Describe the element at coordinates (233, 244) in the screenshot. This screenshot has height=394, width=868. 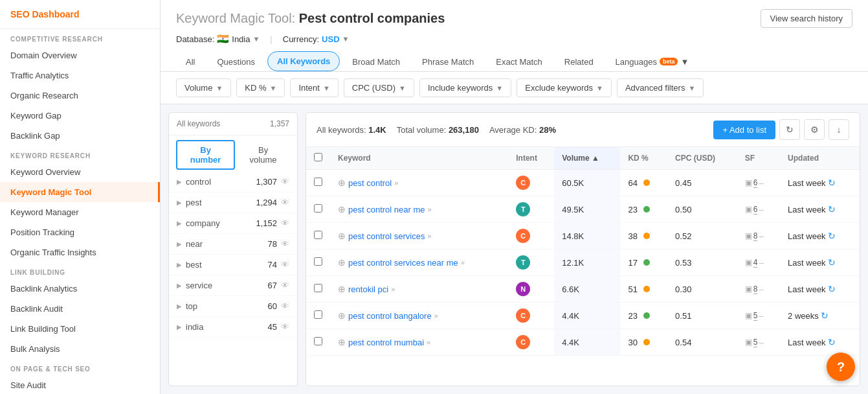
I see `left-panel-item: ▶ near 78 👁` at that location.